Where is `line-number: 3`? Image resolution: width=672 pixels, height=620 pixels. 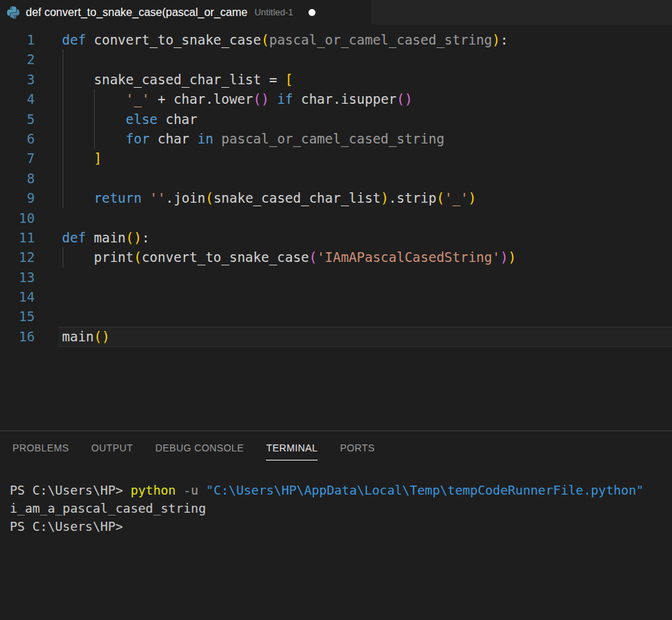
line-number: 3 is located at coordinates (17, 79).